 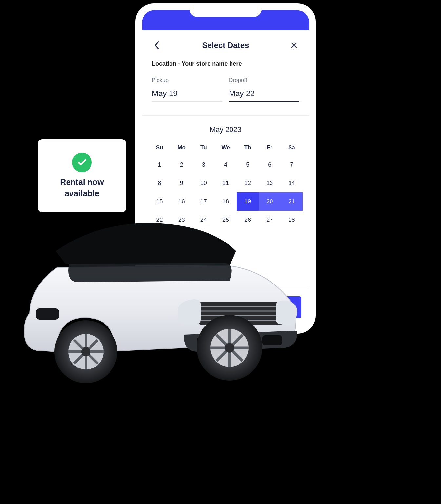 What do you see at coordinates (203, 165) in the screenshot?
I see `calendar-day: 3` at bounding box center [203, 165].